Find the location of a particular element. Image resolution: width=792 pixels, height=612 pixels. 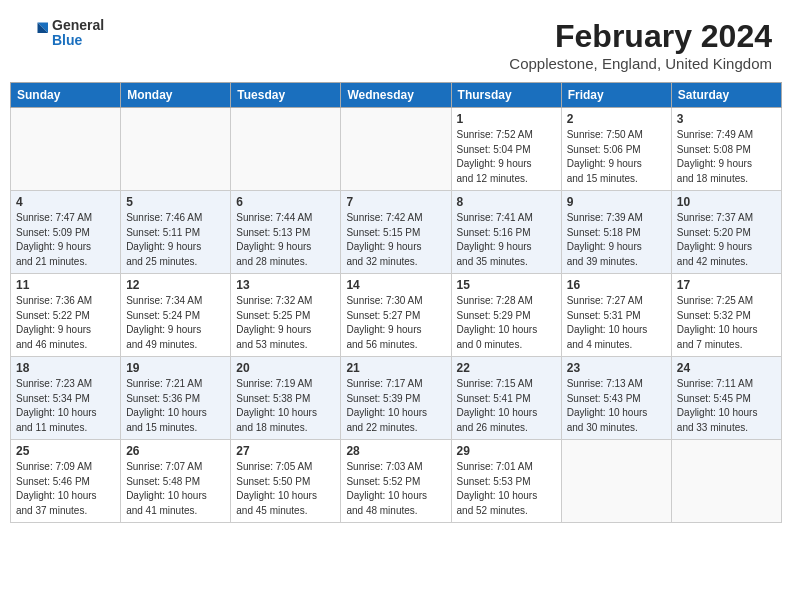

day-info: Sunrise: 7:28 AMSunset: 5:29 PMDaylight:… is located at coordinates (506, 323).